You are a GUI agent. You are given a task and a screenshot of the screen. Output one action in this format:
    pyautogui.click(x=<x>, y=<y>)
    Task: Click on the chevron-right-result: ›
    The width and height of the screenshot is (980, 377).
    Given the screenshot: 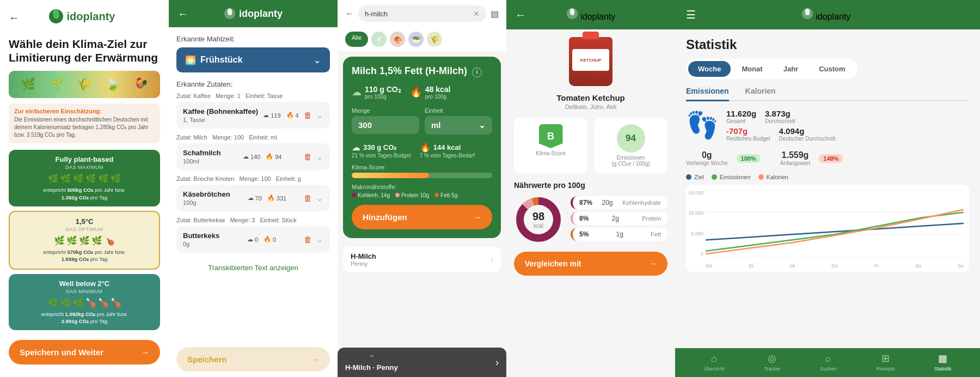 What is the action you would take?
    pyautogui.click(x=492, y=259)
    